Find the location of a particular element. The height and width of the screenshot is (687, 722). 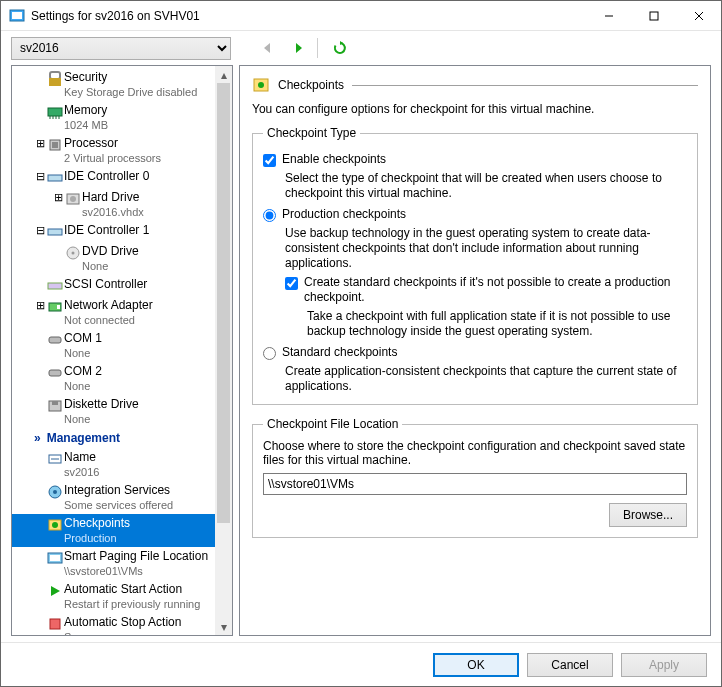

hdd-icon is located at coordinates (73, 199).